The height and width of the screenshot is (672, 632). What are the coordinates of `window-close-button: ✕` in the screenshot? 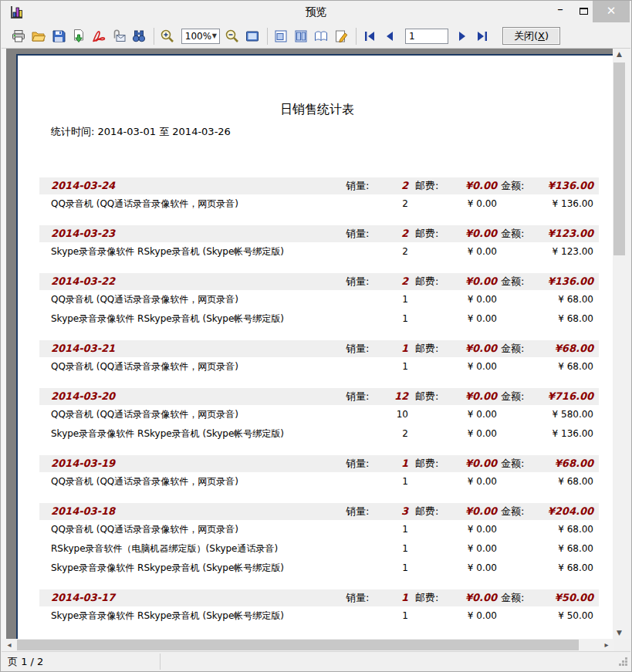 It's located at (611, 12).